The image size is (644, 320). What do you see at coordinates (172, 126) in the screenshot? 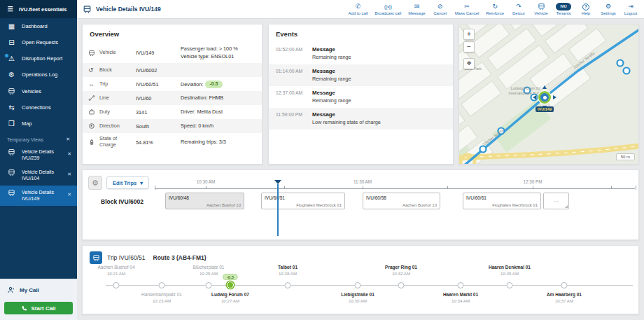
I see `overview-row-direction: Direction South Speed: 0 km/h` at bounding box center [172, 126].